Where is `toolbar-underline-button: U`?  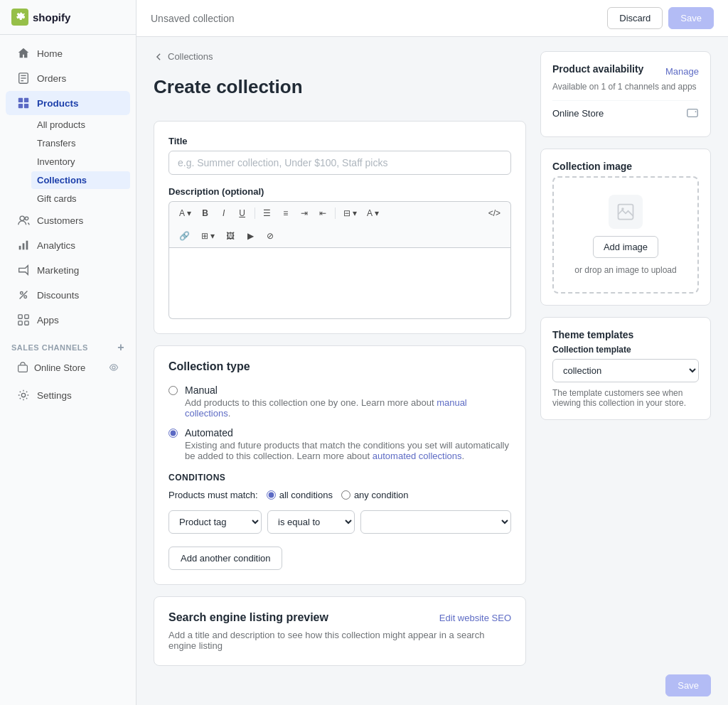
toolbar-underline-button: U is located at coordinates (242, 213).